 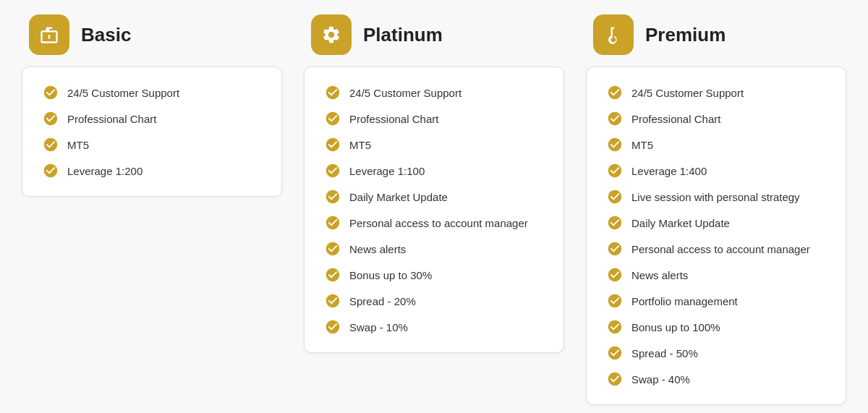 I want to click on feature-text: Leverage 1:400, so click(x=669, y=171).